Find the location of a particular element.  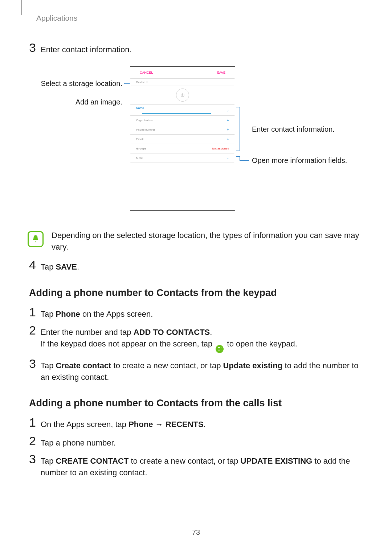

phone-cancel: CANCEL is located at coordinates (147, 73).